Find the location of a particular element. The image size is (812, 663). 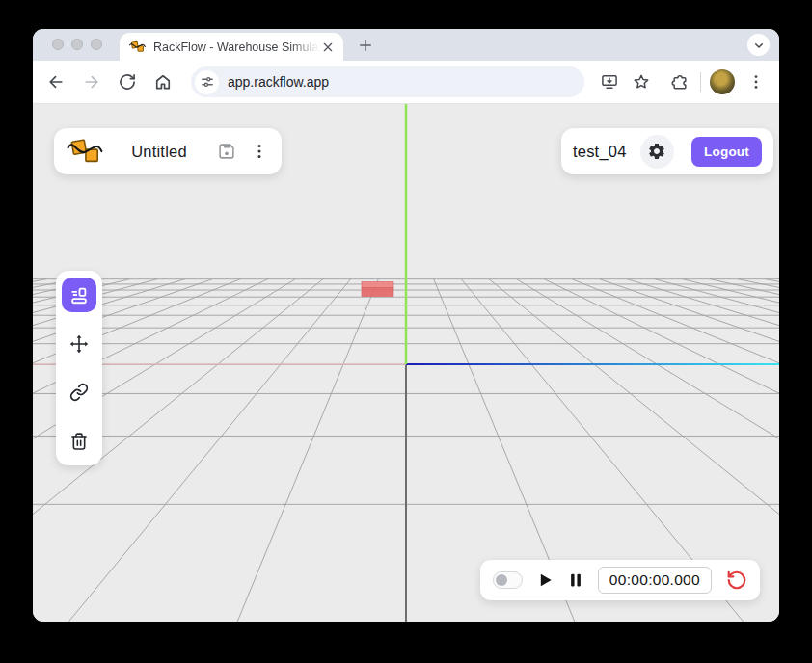

chevron-down-icon is located at coordinates (759, 45).